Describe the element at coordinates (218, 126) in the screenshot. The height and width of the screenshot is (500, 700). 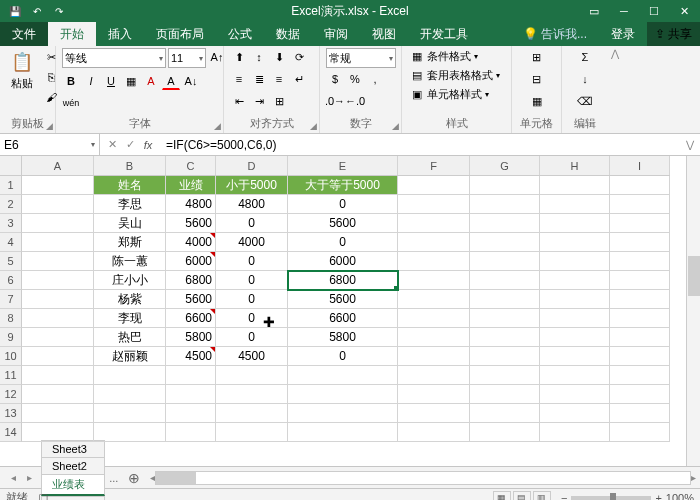
I see `font-dialog-icon: ◢` at that location.